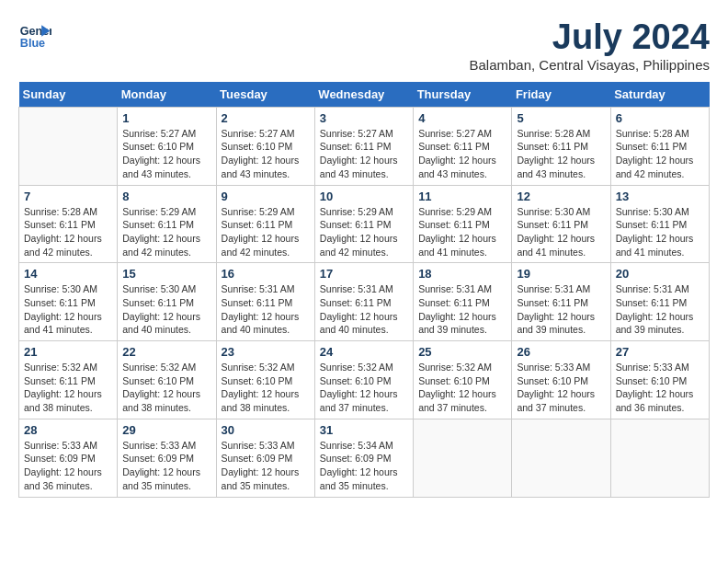  What do you see at coordinates (589, 46) in the screenshot?
I see `title-block: July 2024 Balamban, Central Visayas, Phi…` at bounding box center [589, 46].